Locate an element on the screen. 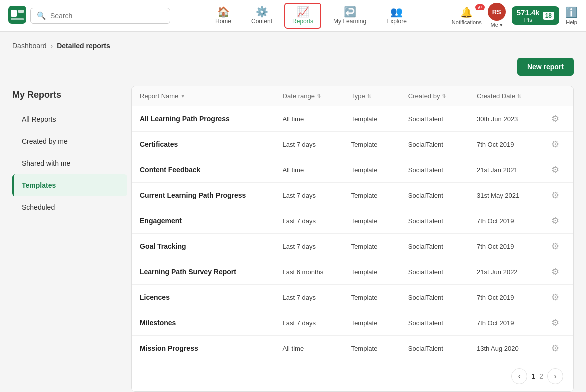 The height and width of the screenshot is (392, 586). sidebar-label-templates: Templates is located at coordinates (39, 186).